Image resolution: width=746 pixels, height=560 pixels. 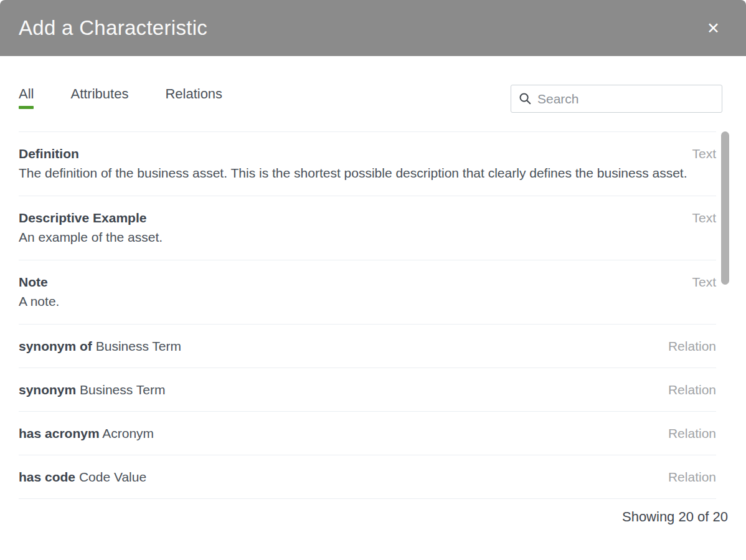 What do you see at coordinates (367, 390) in the screenshot?
I see `list-item: synonym Business Term Relation` at bounding box center [367, 390].